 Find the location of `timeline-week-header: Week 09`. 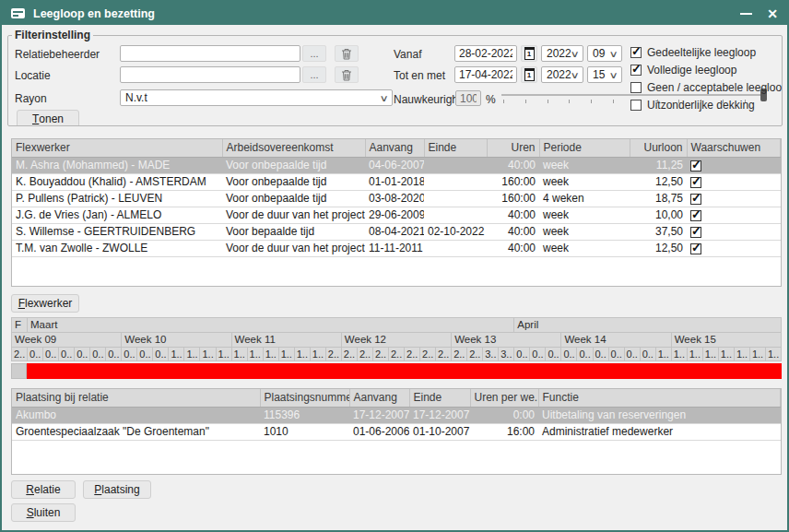

timeline-week-header: Week 09 is located at coordinates (66, 340).